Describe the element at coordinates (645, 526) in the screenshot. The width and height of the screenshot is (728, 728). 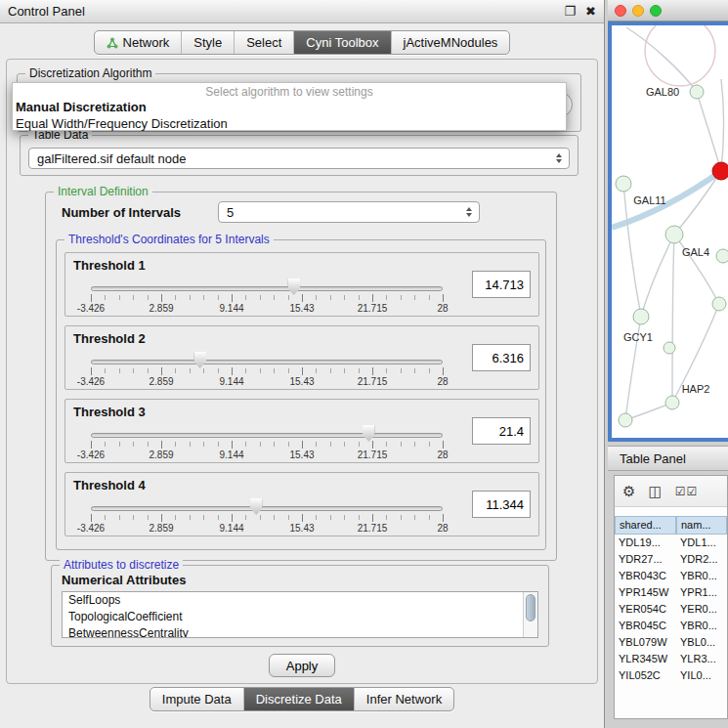
I see `column-header-shared-name: shared...` at that location.